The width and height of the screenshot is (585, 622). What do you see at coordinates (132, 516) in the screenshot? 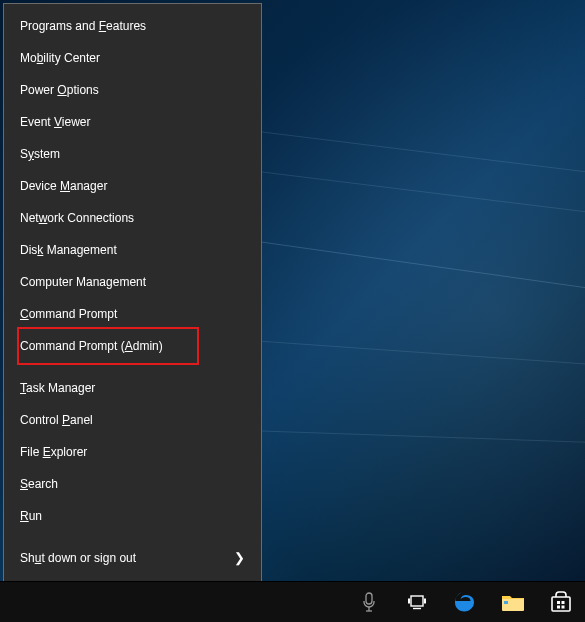
I see `menu-item-run: Run` at bounding box center [132, 516].